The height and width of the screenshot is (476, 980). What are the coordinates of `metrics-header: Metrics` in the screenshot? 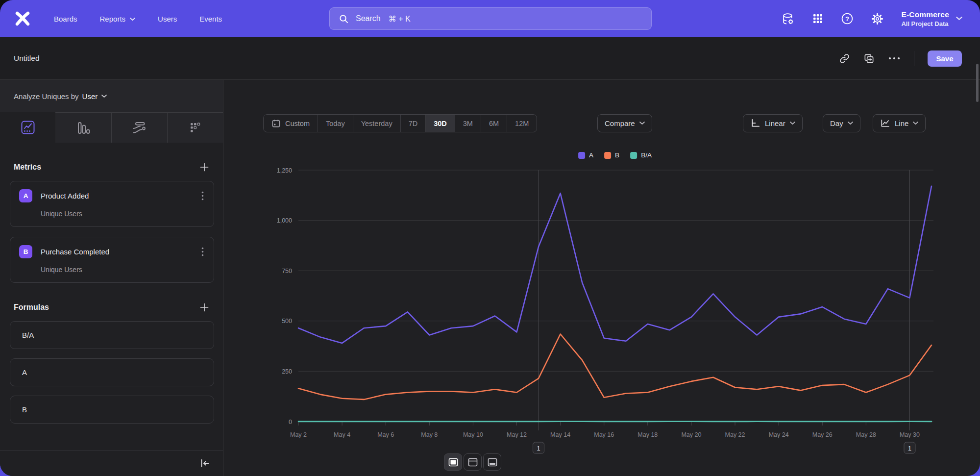 It's located at (27, 167).